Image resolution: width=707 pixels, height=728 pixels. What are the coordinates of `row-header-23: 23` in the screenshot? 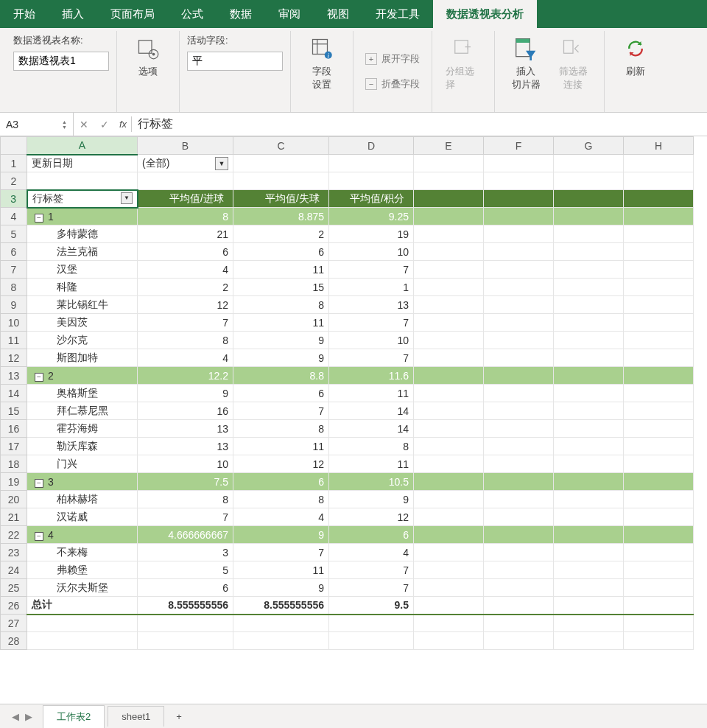 It's located at (14, 553).